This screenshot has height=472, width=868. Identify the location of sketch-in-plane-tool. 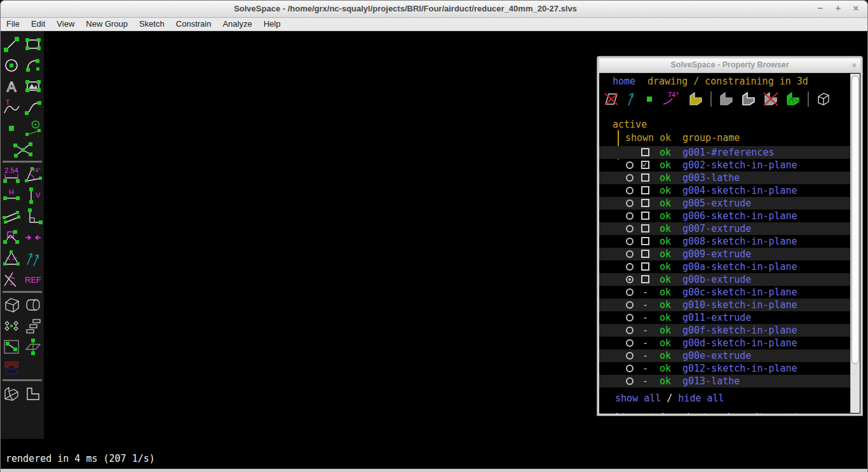
(11, 347).